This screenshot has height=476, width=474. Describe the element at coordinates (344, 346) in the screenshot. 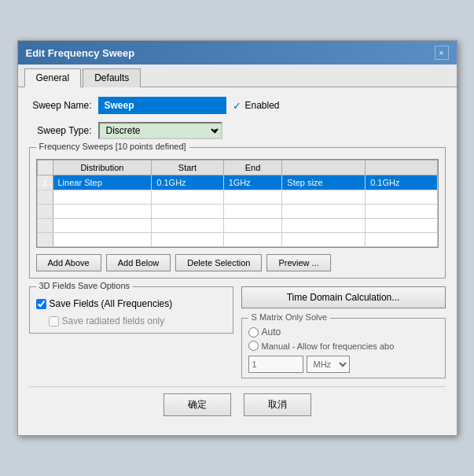

I see `manual-radio-row: Manual - Allow for frequencies abo` at that location.